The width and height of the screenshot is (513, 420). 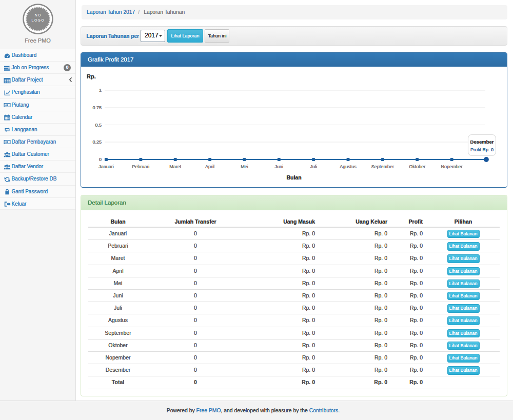 I want to click on svg-text: Pebruari, so click(x=141, y=167).